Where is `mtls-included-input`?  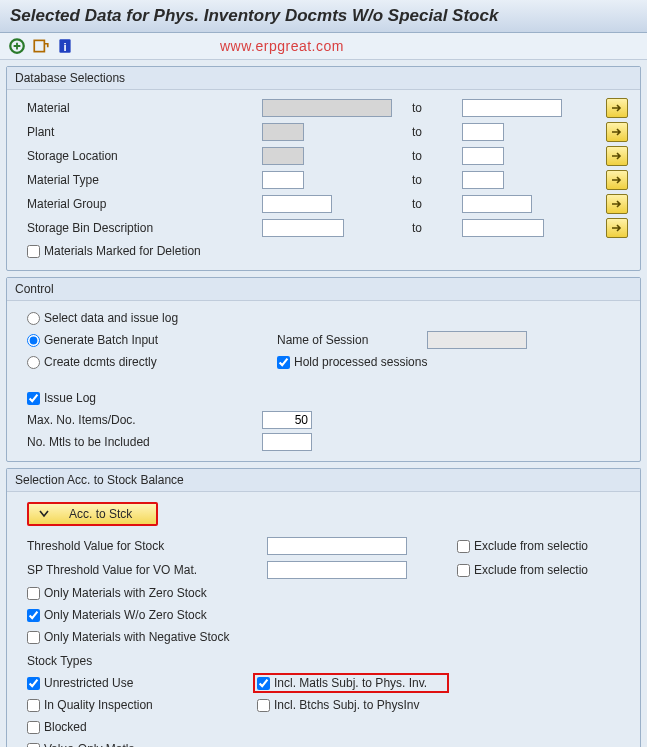
mtls-included-input is located at coordinates (287, 442).